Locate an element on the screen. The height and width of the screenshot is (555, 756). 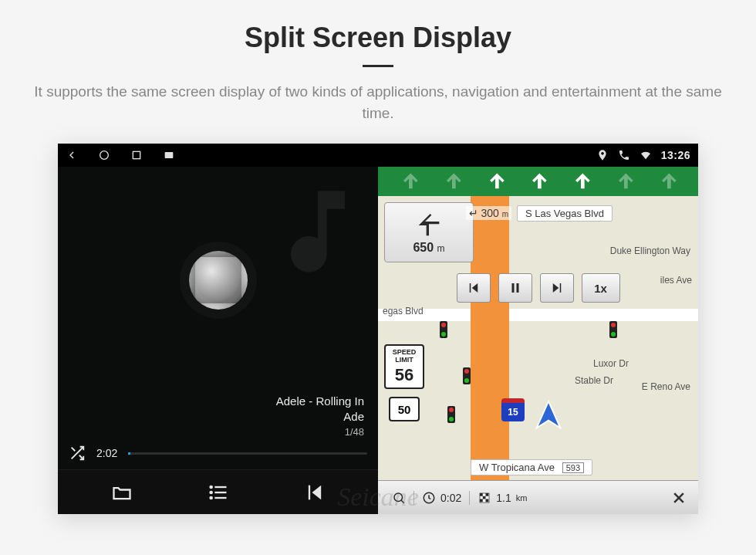
eta-time: 0:02 is located at coordinates (441, 498).